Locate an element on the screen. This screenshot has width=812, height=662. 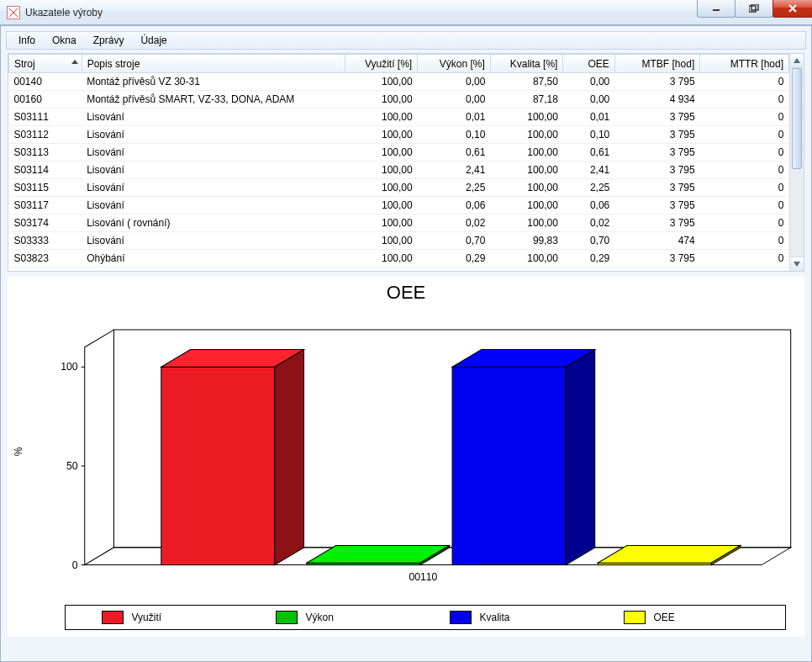
window-controls is located at coordinates (755, 12).